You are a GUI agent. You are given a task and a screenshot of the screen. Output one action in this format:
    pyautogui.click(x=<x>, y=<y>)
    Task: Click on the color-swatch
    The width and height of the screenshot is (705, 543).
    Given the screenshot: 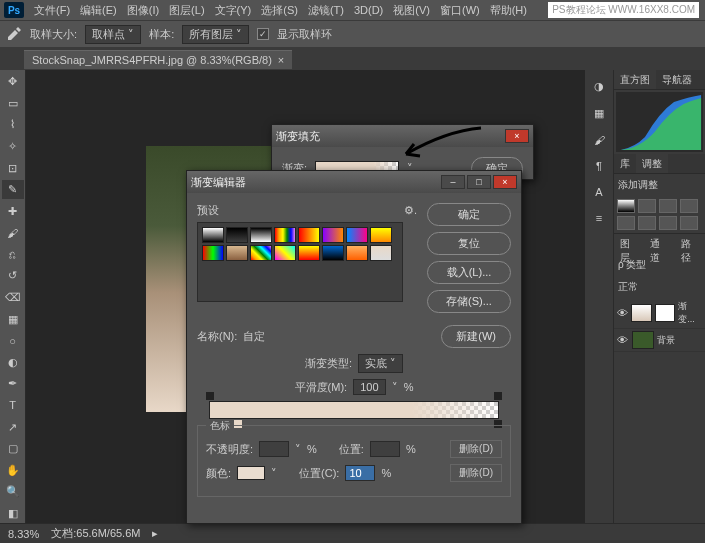 What is the action you would take?
    pyautogui.click(x=251, y=473)
    